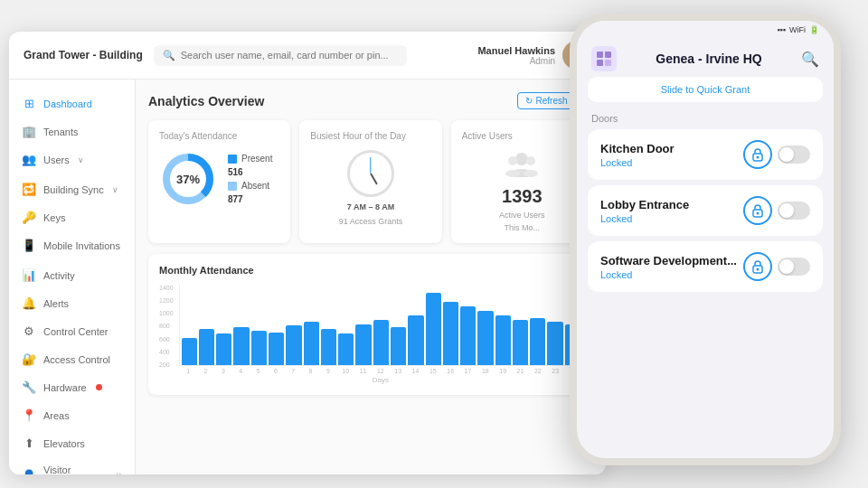 The height and width of the screenshot is (488, 868). Describe the element at coordinates (398, 371) in the screenshot. I see `x-label: 13` at that location.